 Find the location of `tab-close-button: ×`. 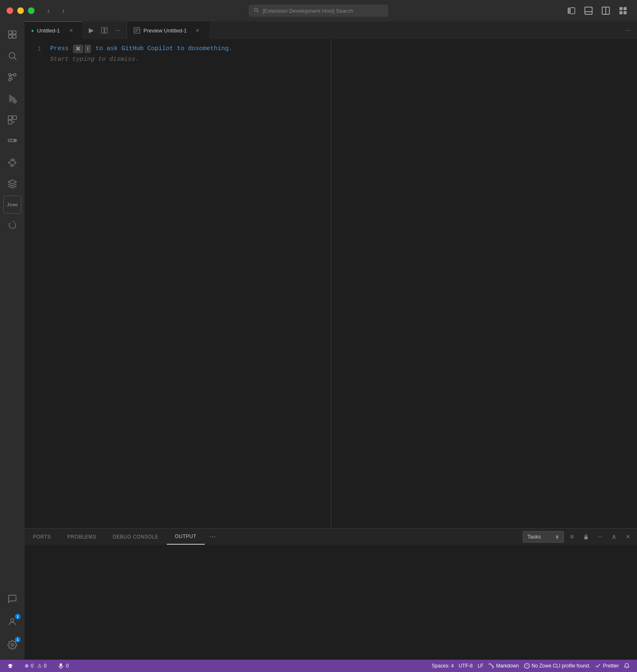

tab-close-button: × is located at coordinates (71, 30).